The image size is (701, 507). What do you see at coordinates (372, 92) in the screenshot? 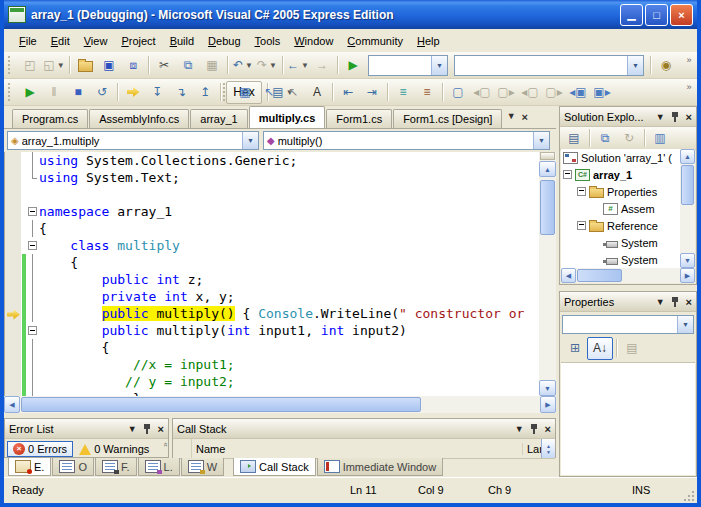
I see `increase-indent-button: ⇥` at bounding box center [372, 92].